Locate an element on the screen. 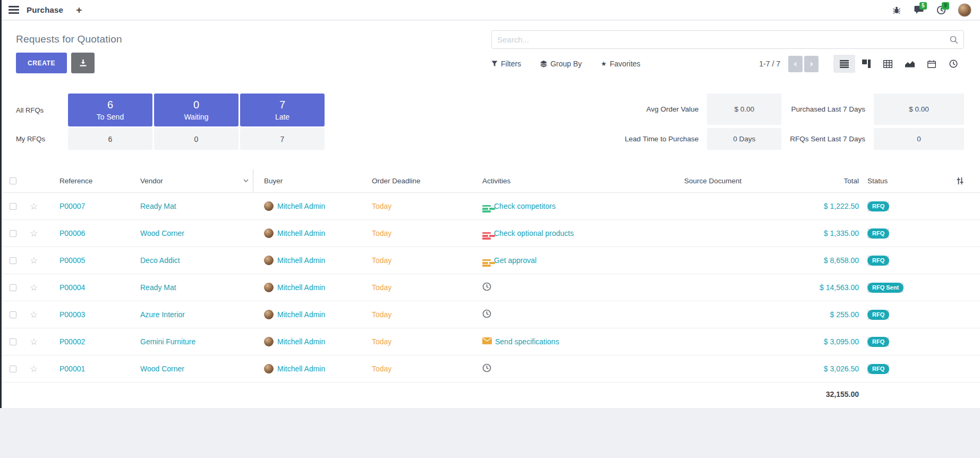 This screenshot has width=980, height=458. table-row: ☆ P00003 Azure Interior Mitchell Admin T… is located at coordinates (490, 315).